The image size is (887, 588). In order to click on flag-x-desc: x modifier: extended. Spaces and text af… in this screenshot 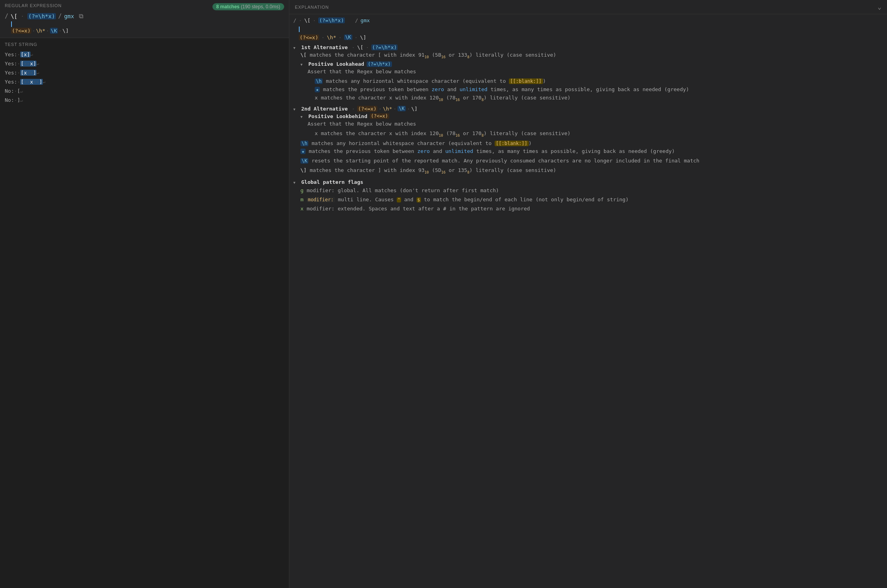, I will do `click(588, 209)`.